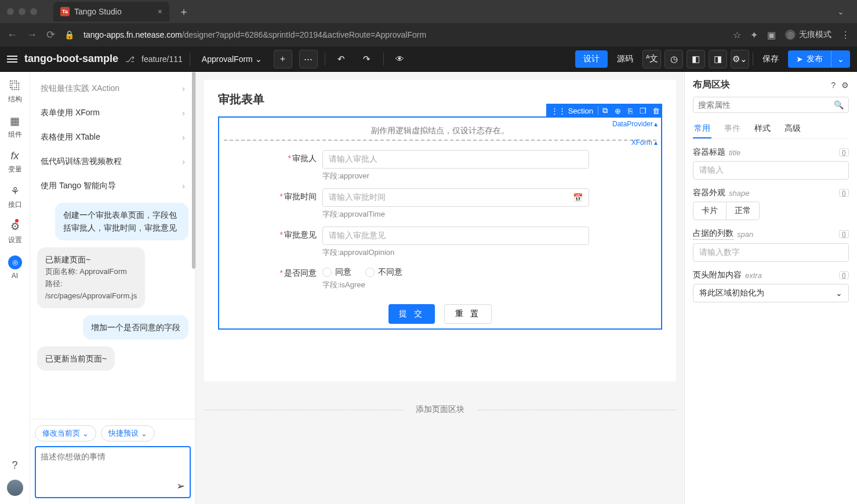  What do you see at coordinates (766, 105) in the screenshot?
I see `props-search-input` at bounding box center [766, 105].